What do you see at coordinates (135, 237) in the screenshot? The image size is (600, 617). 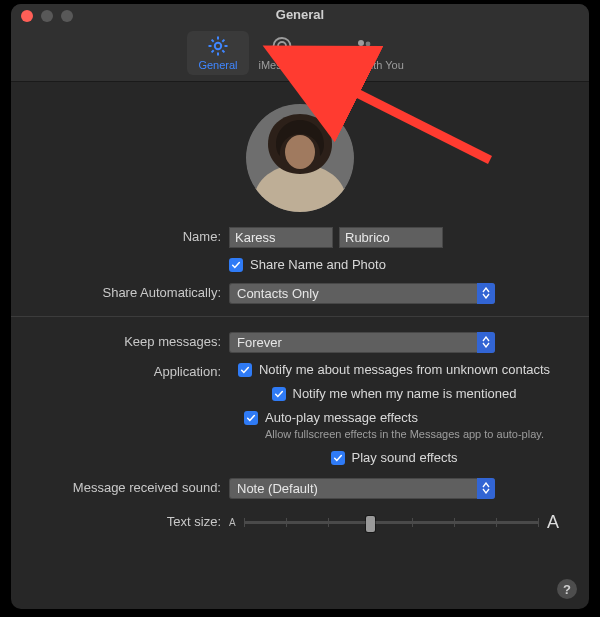 I see `name-label: Name:` at bounding box center [135, 237].